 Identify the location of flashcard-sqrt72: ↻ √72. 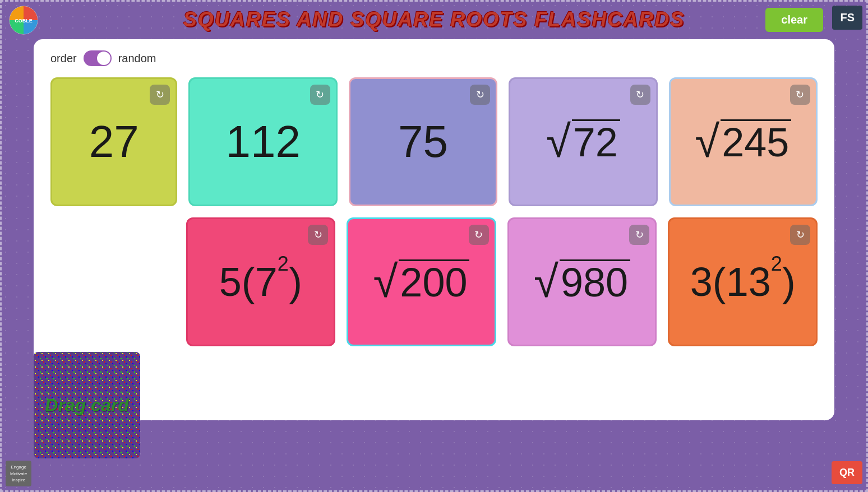
(583, 142).